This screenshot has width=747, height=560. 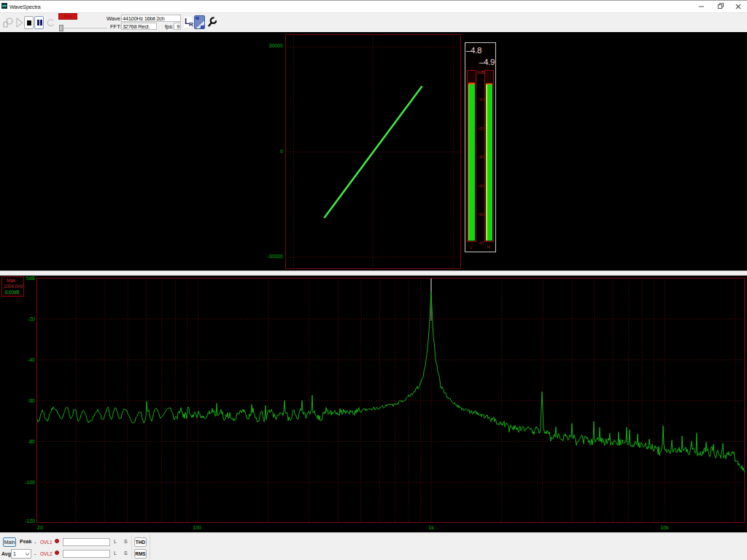 What do you see at coordinates (275, 257) in the screenshot?
I see `svg-text: -30000` at bounding box center [275, 257].